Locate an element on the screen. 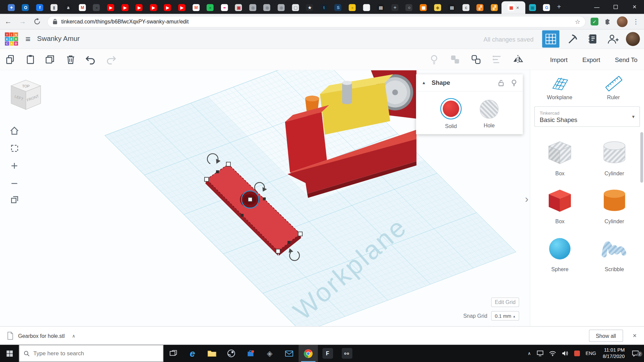 The image size is (644, 362). browser-tab: ○ is located at coordinates (409, 8).